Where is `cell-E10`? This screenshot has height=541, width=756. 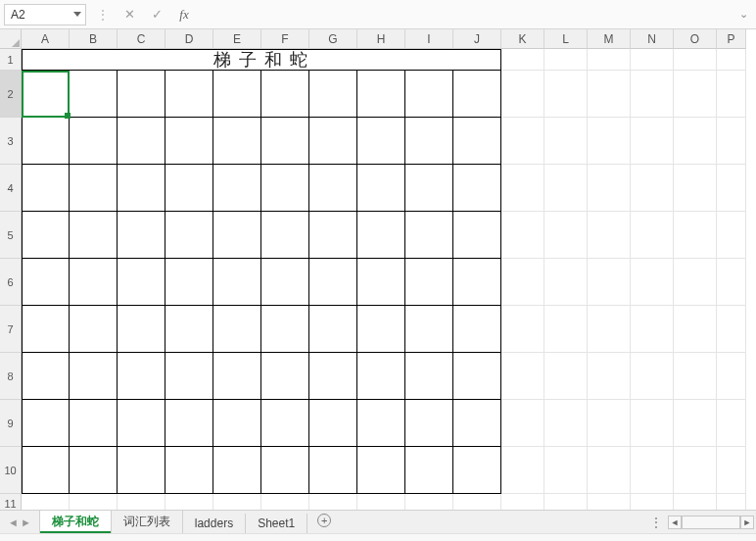 cell-E10 is located at coordinates (237, 470).